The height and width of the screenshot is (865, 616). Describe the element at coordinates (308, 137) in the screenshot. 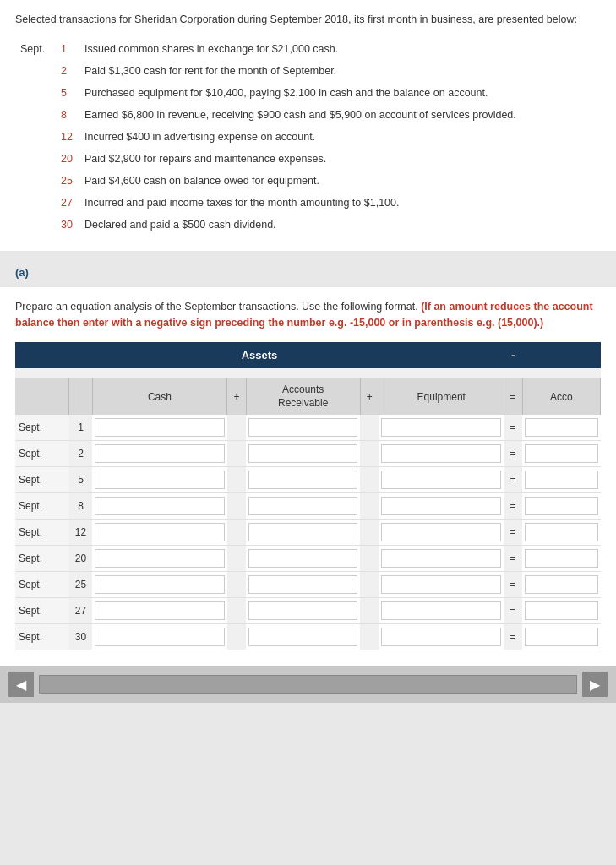

I see `transaction-row: 12Incurred $400 in advertising expense o…` at that location.